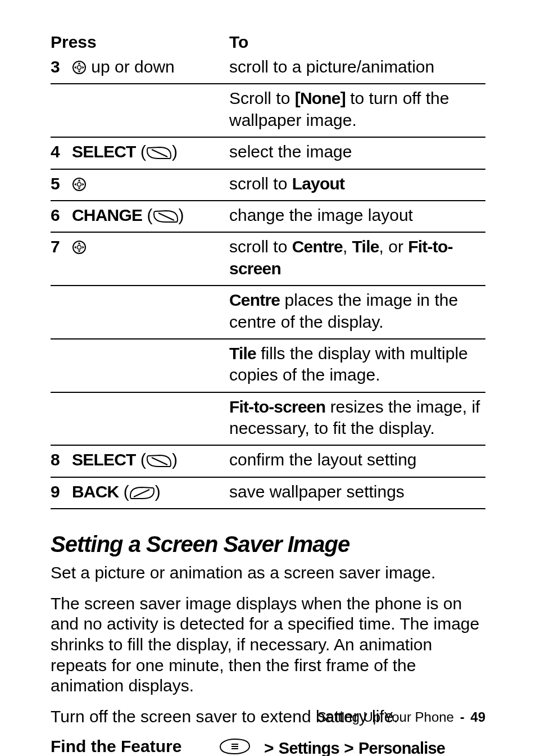  Describe the element at coordinates (278, 407) in the screenshot. I see `to-text-strong: Fit-to-screen` at that location.